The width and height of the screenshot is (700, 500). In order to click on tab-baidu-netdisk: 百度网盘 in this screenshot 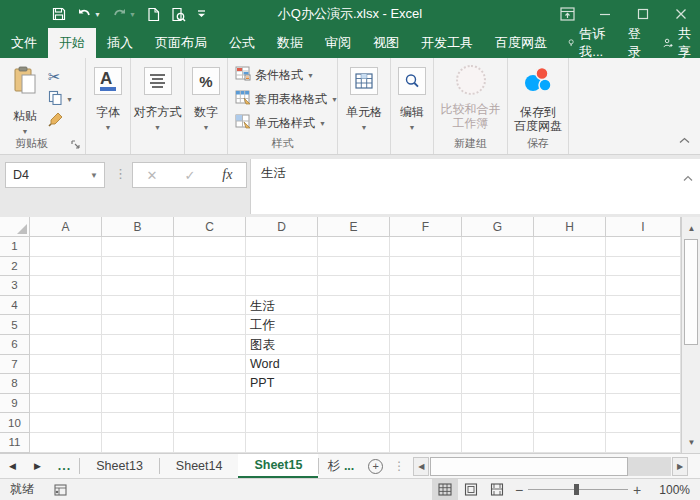, I will do `click(521, 43)`.